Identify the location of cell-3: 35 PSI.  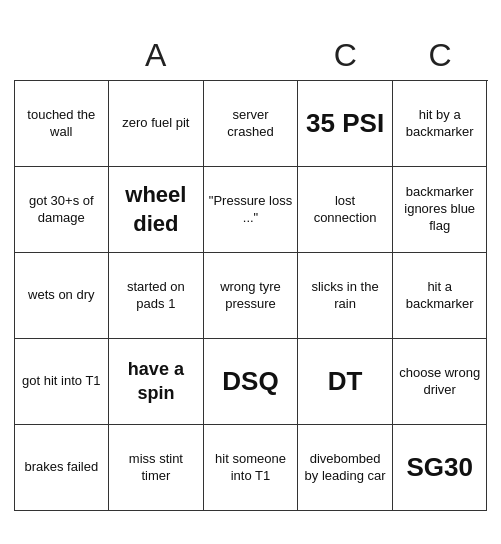
(346, 124).